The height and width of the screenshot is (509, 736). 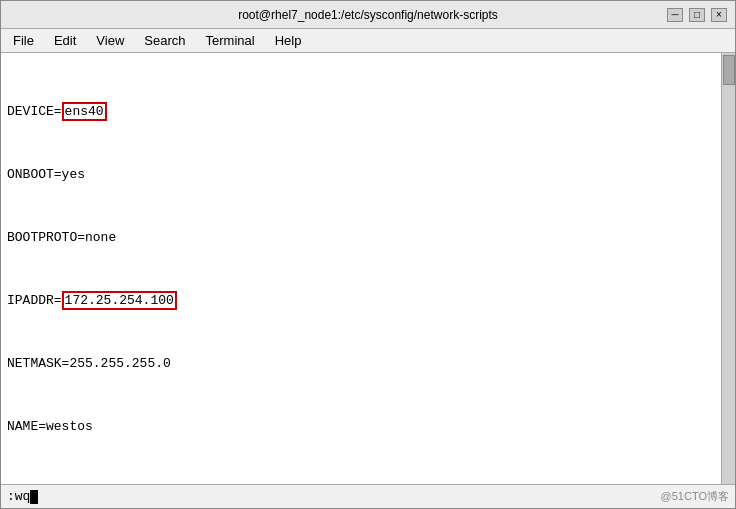 I want to click on line-4-prefix: IPADDR=, so click(x=34, y=300).